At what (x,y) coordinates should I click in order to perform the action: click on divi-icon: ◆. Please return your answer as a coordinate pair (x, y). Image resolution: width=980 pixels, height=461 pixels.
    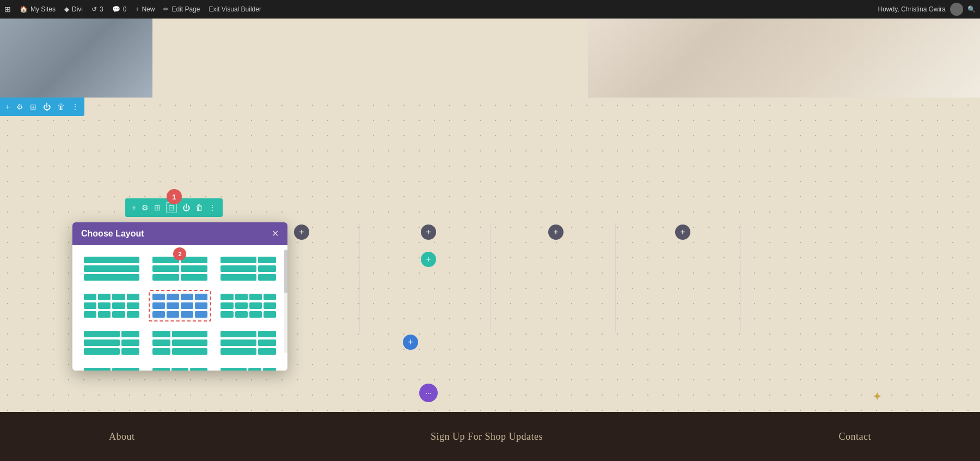
    Looking at the image, I should click on (66, 9).